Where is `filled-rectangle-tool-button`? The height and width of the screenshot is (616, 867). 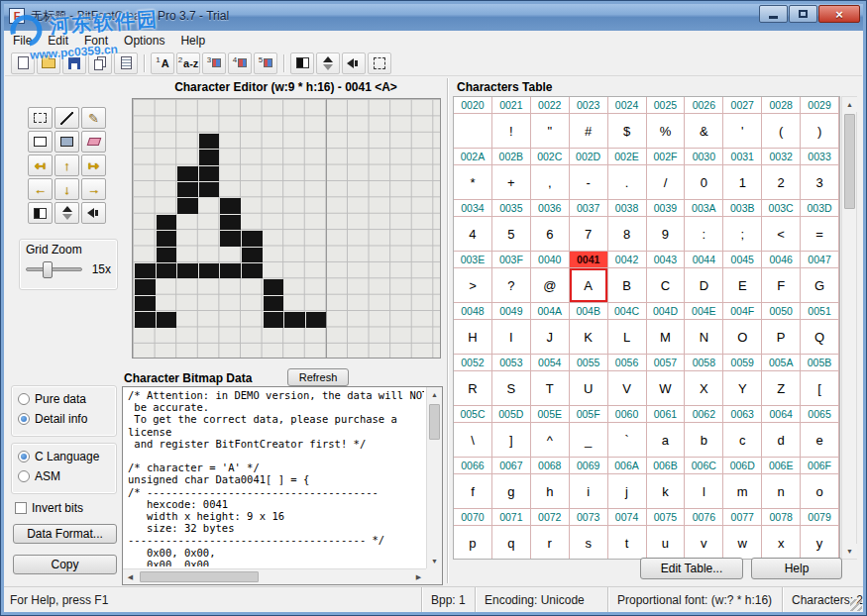
filled-rectangle-tool-button is located at coordinates (67, 142).